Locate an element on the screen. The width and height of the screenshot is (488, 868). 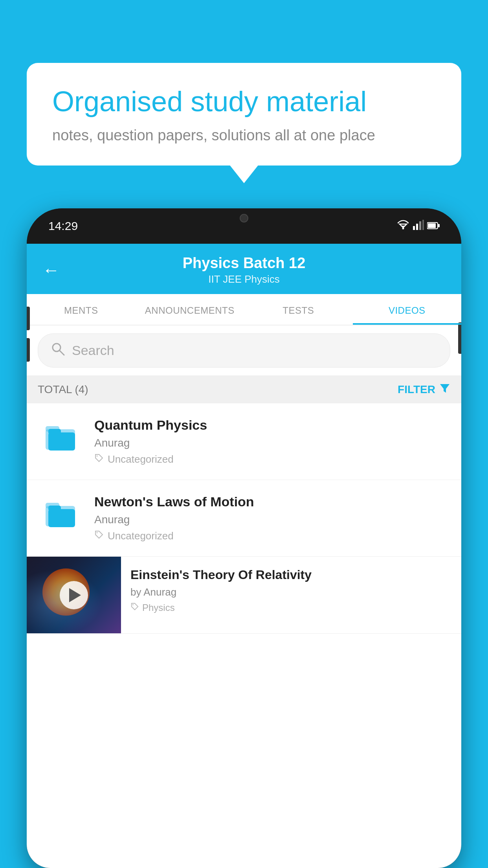
battery-icon is located at coordinates (433, 226).